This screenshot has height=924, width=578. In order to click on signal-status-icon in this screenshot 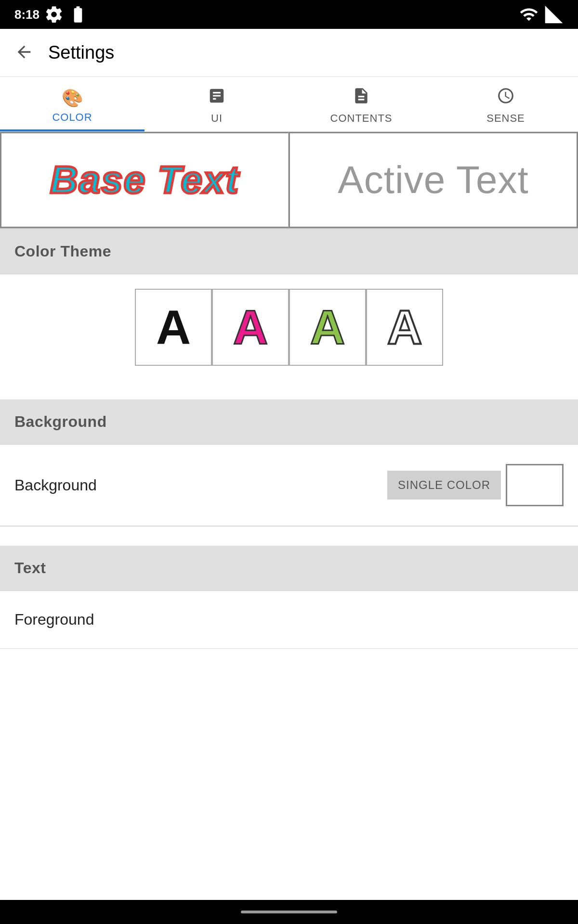, I will do `click(554, 14)`.